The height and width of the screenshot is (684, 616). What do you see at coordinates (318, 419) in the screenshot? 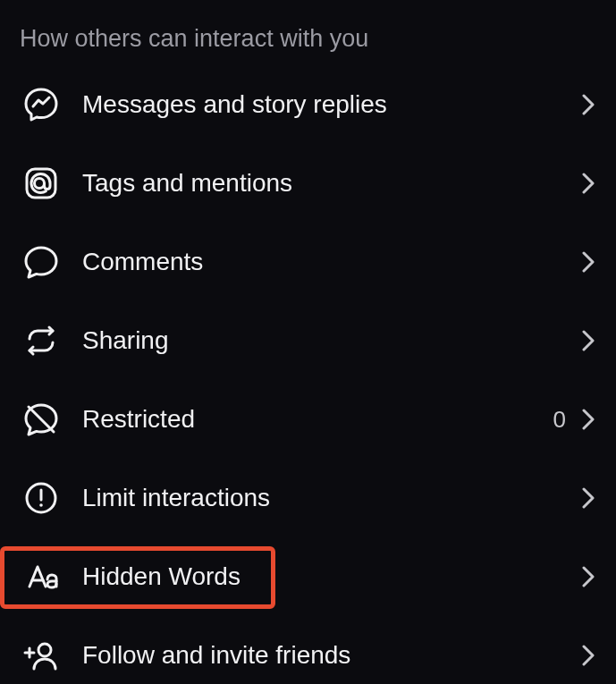
I see `item-label: Restricted` at bounding box center [318, 419].